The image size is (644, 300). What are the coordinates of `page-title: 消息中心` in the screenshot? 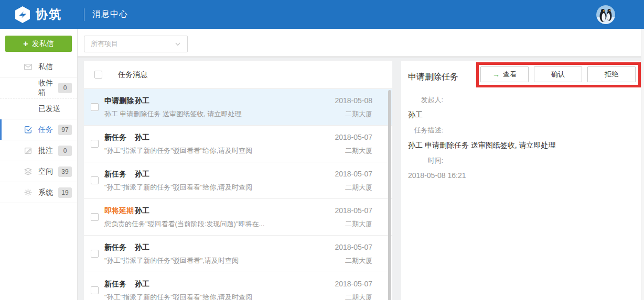 It's located at (110, 15).